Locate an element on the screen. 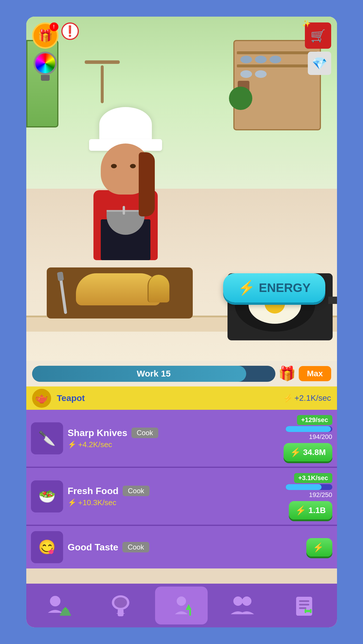 The image size is (363, 644). fresh-food-rate-per-sec: +3.1K/sec is located at coordinates (313, 478).